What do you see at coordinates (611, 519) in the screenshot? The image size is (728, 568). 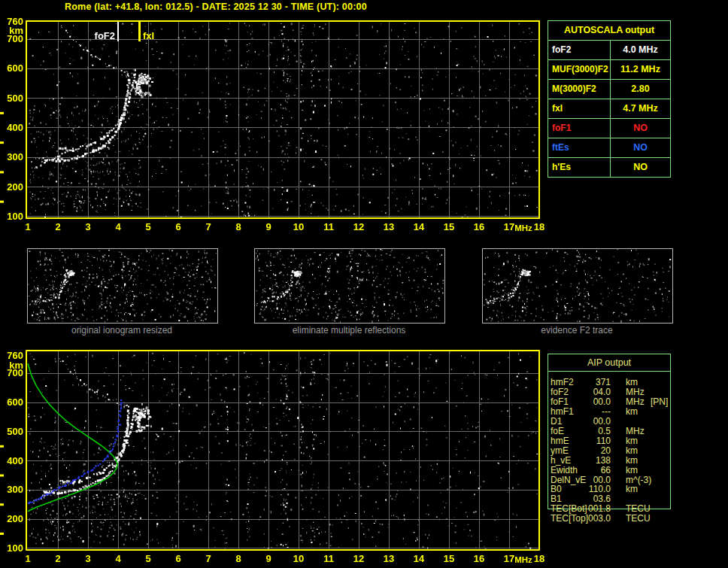 I see `table-row: TEC[Top]003.0TECU` at bounding box center [611, 519].